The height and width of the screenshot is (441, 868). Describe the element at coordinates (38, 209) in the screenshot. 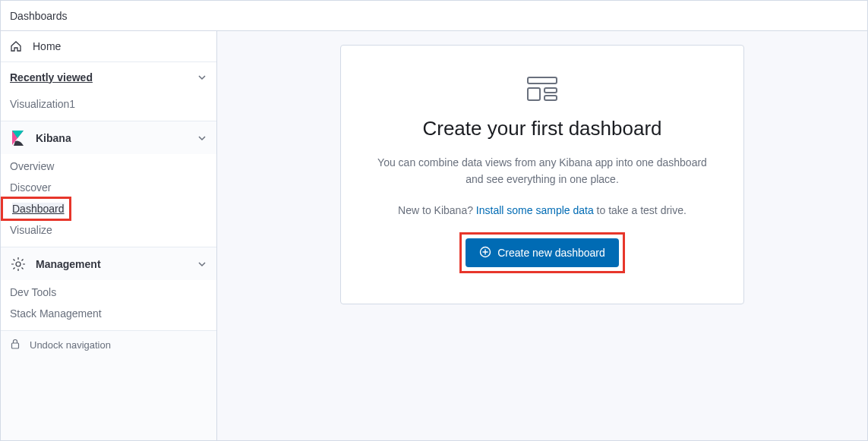

I see `sidebar-item-label: Dashboard` at that location.